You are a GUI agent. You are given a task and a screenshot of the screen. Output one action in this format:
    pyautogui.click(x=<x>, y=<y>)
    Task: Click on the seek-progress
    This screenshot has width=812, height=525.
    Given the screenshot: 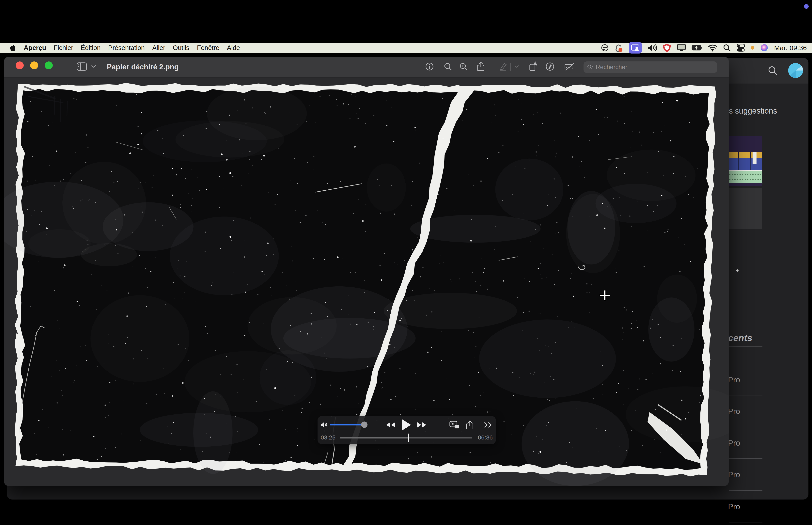 What is the action you would take?
    pyautogui.click(x=374, y=438)
    